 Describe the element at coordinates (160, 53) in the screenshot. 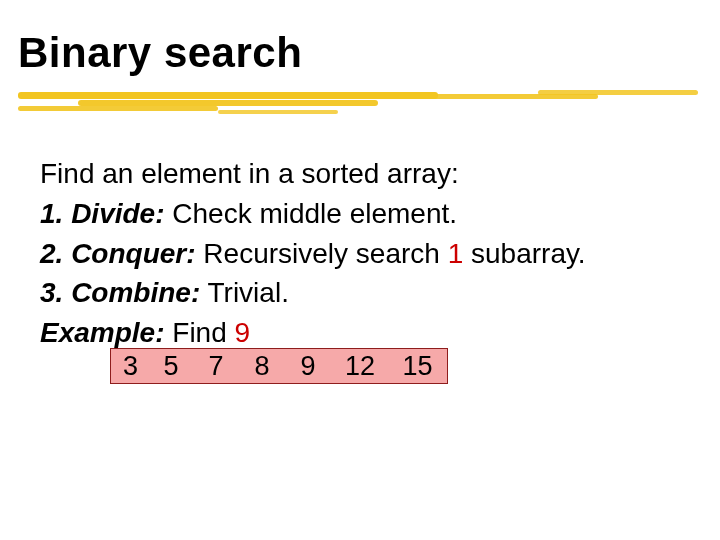

I see `slide-title: Binary search` at that location.